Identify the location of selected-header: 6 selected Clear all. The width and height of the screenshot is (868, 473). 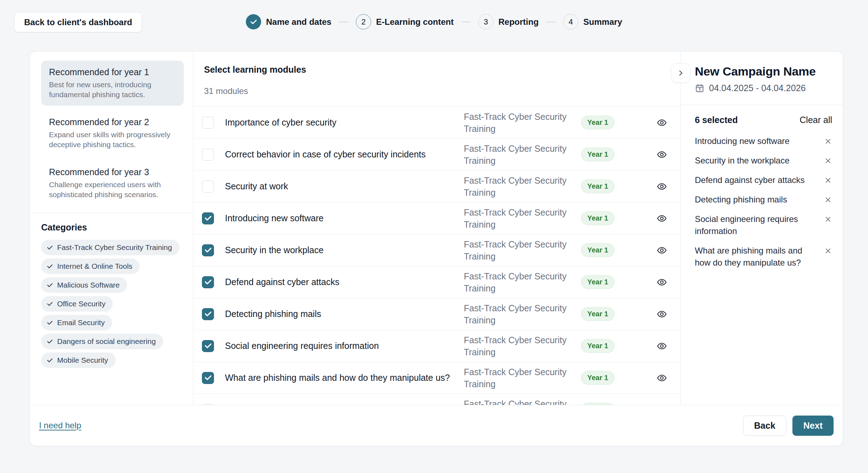
(764, 120).